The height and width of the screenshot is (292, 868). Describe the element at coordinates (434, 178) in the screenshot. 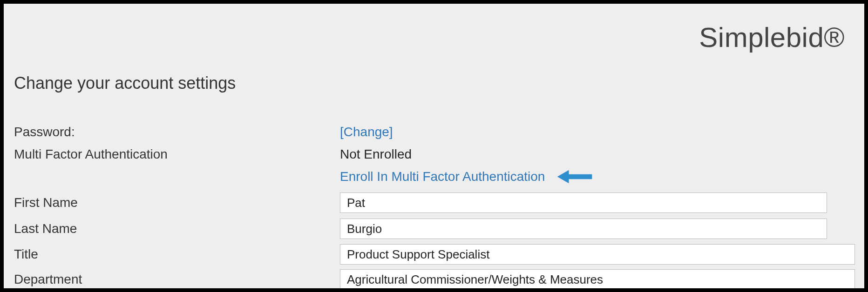

I see `mfa-enroll-row: Enroll In Multi Factor Authentication` at that location.